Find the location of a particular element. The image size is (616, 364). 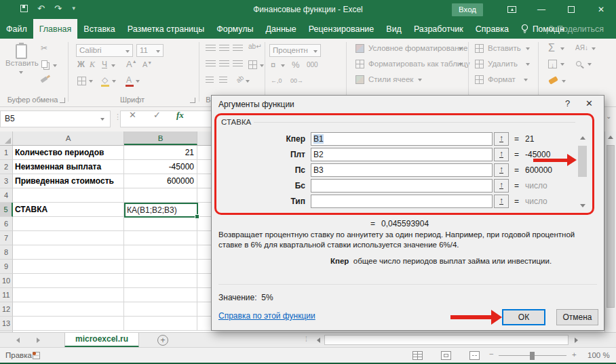

enter-entry-icon: ✓ is located at coordinates (157, 115).